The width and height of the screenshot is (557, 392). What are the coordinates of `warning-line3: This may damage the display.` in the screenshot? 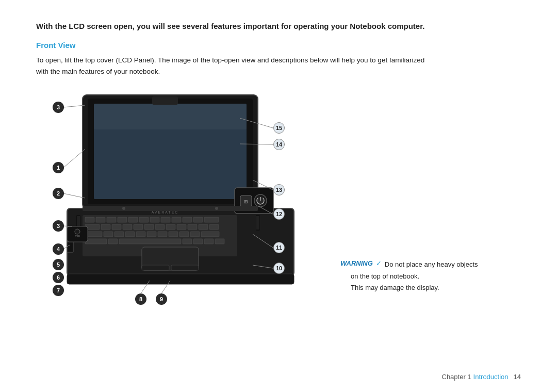 It's located at (431, 288).